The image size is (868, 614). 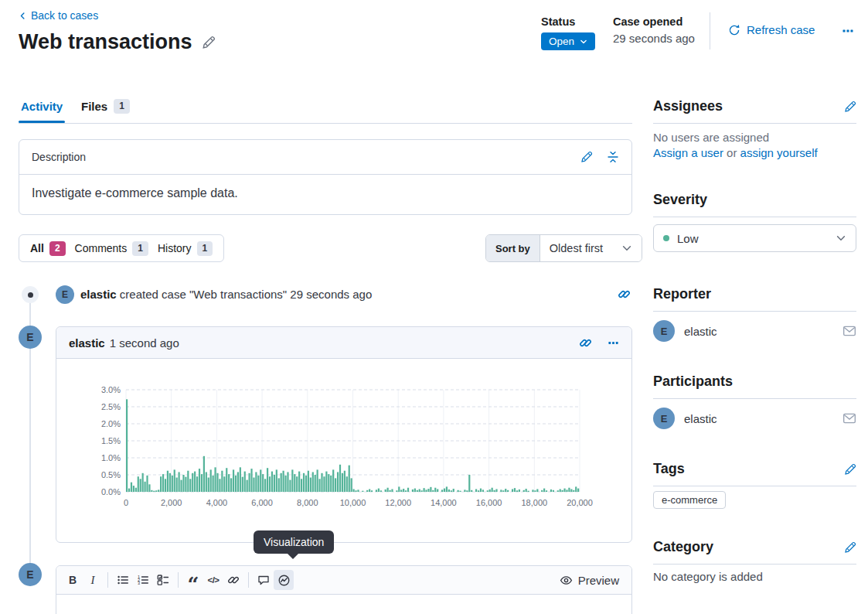 What do you see at coordinates (732, 153) in the screenshot?
I see `or-text: or` at bounding box center [732, 153].